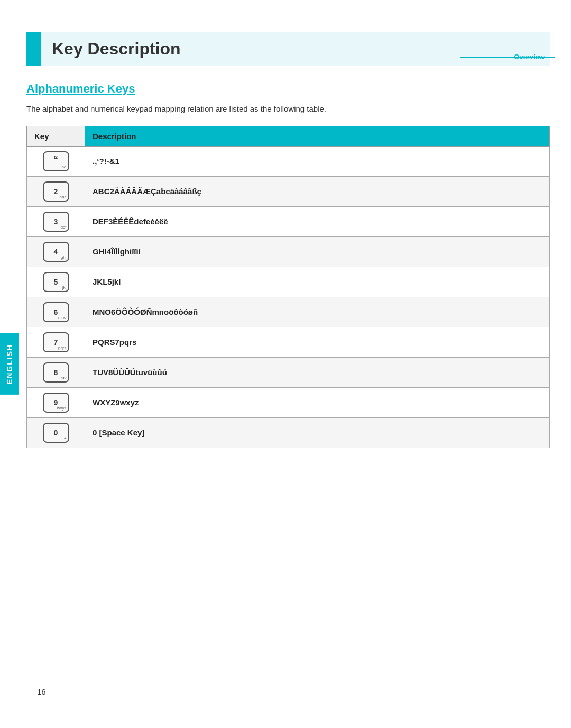 The image size is (571, 728). Describe the element at coordinates (317, 192) in the screenshot. I see `desc-cell: ABC2ÄÀÁÂÃÆÇabcäàáâãßç` at that location.